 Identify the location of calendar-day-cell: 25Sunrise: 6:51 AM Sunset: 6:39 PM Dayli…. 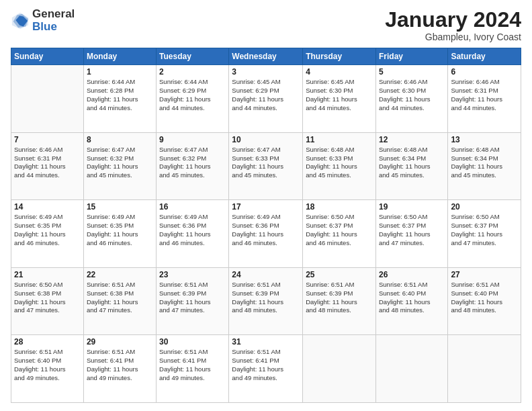
(340, 301).